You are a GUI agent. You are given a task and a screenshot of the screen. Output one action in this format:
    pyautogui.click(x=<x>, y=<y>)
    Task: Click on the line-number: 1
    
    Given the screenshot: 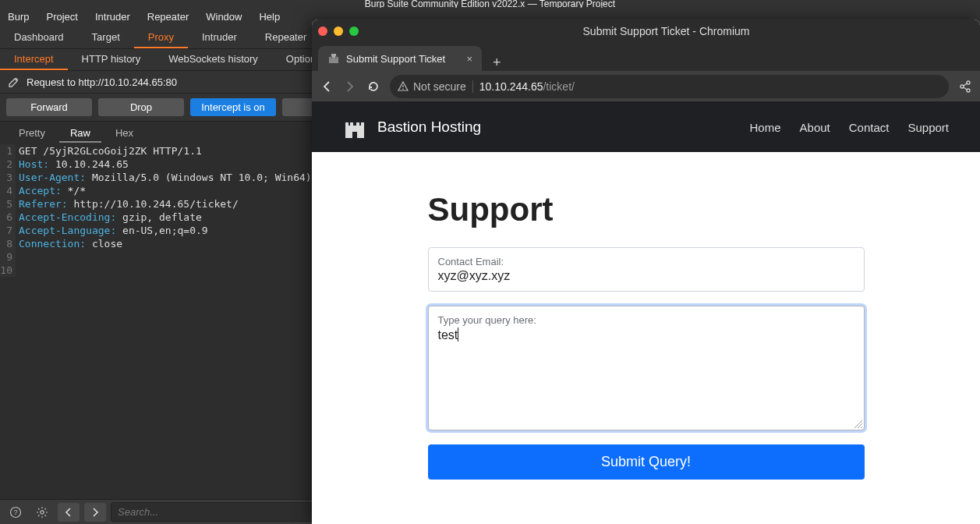 What is the action you would take?
    pyautogui.click(x=8, y=151)
    